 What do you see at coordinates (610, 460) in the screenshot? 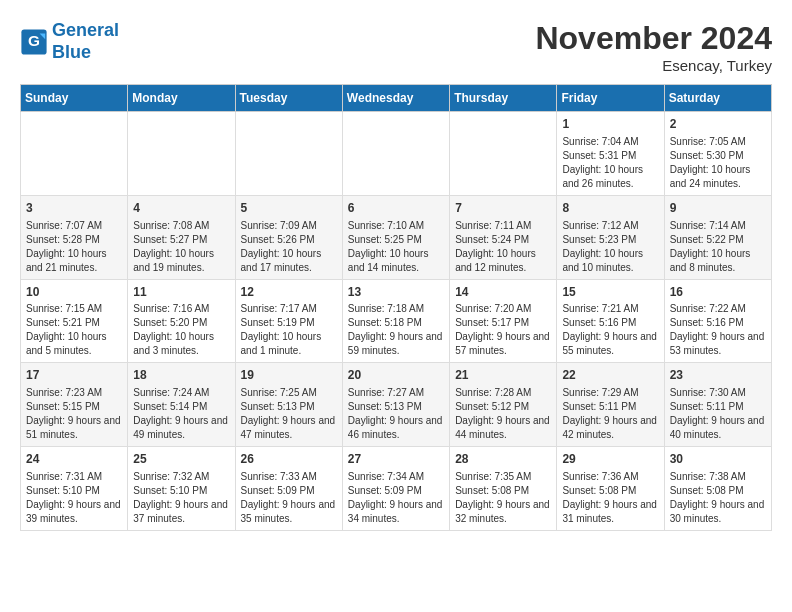
I see `day-number: 29` at bounding box center [610, 460].